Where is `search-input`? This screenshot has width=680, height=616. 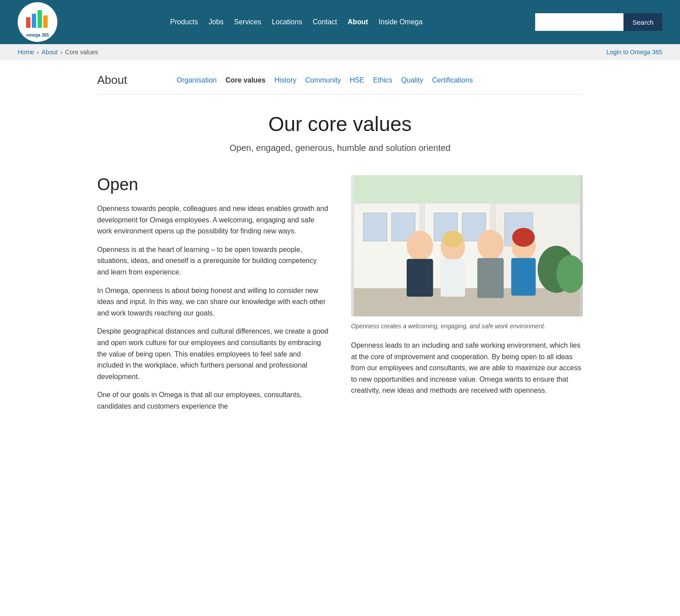
search-input is located at coordinates (579, 22).